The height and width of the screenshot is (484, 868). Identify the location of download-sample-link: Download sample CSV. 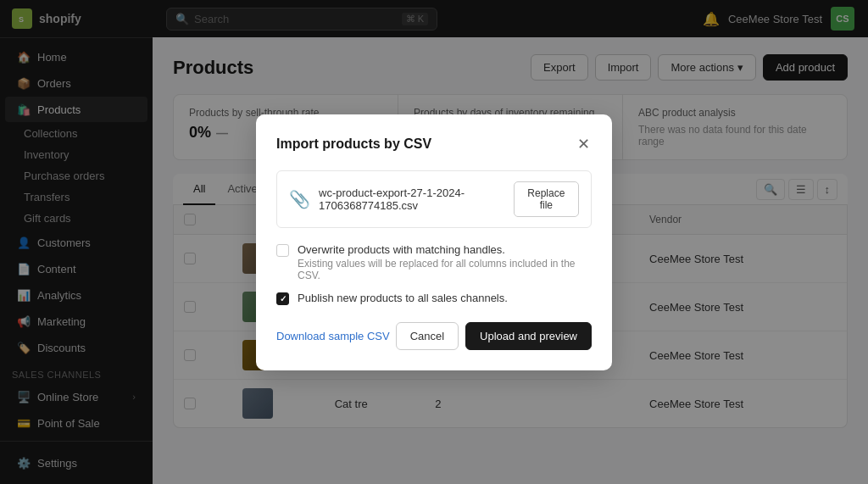
(333, 336).